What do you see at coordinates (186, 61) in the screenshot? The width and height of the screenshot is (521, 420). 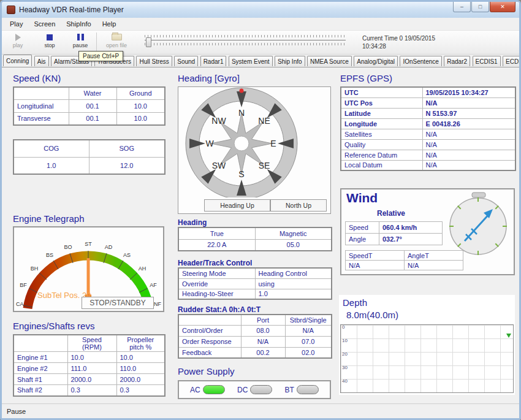 I see `tab-sound: Sound` at bounding box center [186, 61].